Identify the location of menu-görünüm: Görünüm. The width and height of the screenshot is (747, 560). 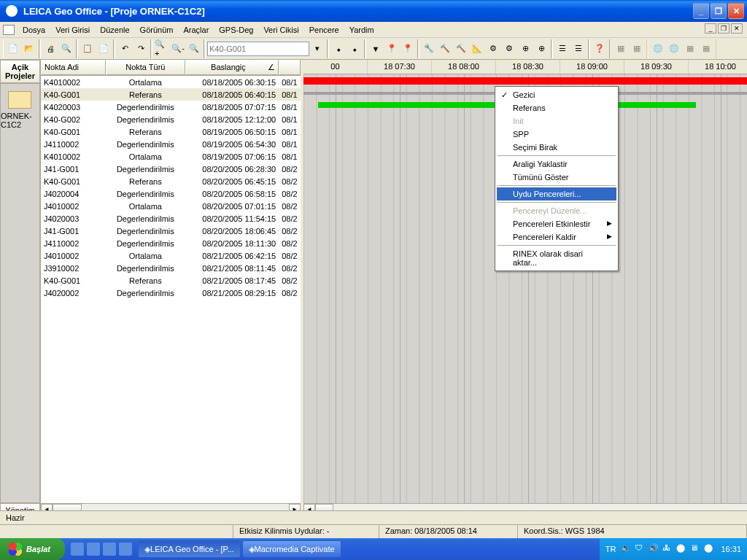
(157, 30).